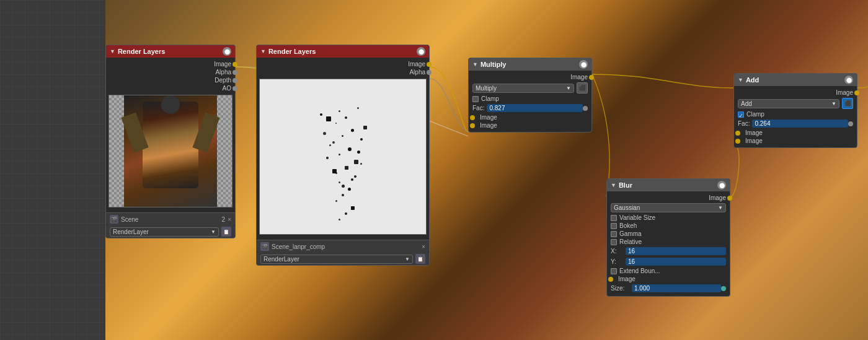 The height and width of the screenshot is (340, 868). I want to click on add-clamp-row: ✓ Clamp, so click(795, 114).